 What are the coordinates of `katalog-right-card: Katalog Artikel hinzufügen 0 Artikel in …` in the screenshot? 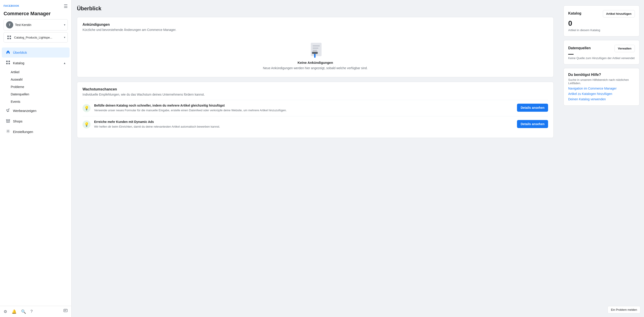 It's located at (602, 21).